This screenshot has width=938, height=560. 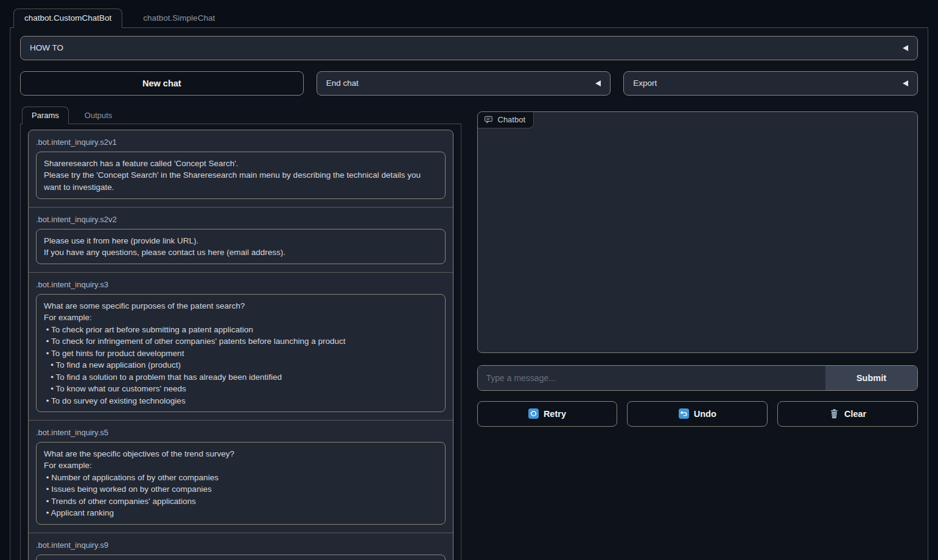 What do you see at coordinates (342, 83) in the screenshot?
I see `end-chat-label: End chat` at bounding box center [342, 83].